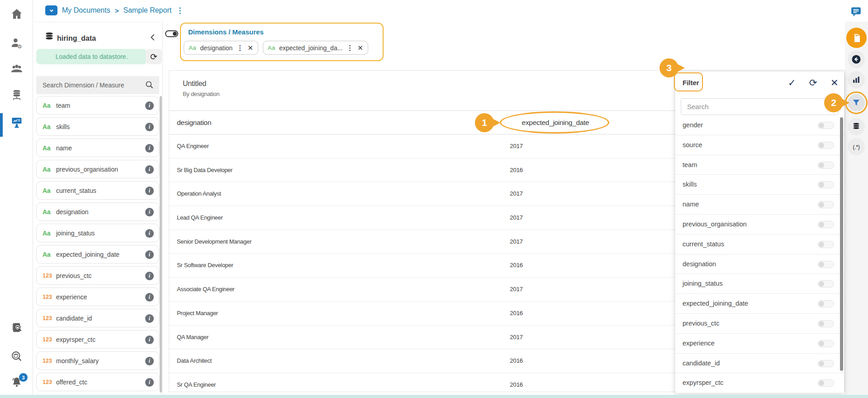 Image resolution: width=868 pixels, height=398 pixels. Describe the element at coordinates (98, 275) in the screenshot. I see `field-item: 123 previous_ctc i` at that location.